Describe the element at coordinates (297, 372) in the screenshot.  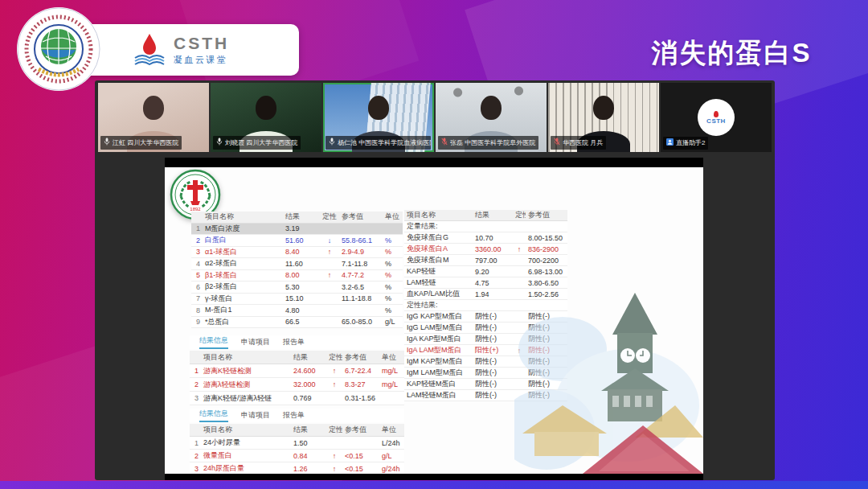
I see `table-row: 1游离K轻链检测24.600↑6.7-22.4mg/L` at that location.